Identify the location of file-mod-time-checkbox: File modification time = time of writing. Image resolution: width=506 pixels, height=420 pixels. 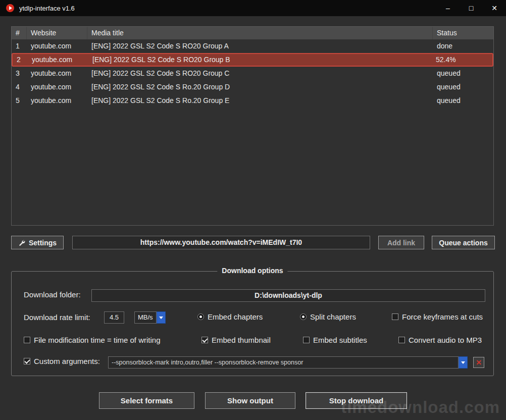
(92, 340).